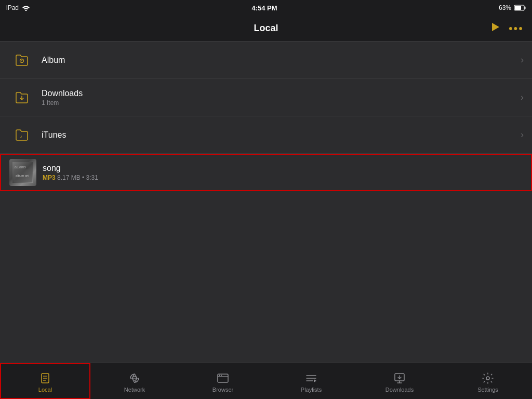  Describe the element at coordinates (45, 390) in the screenshot. I see `tab-local-label: Local` at that location.